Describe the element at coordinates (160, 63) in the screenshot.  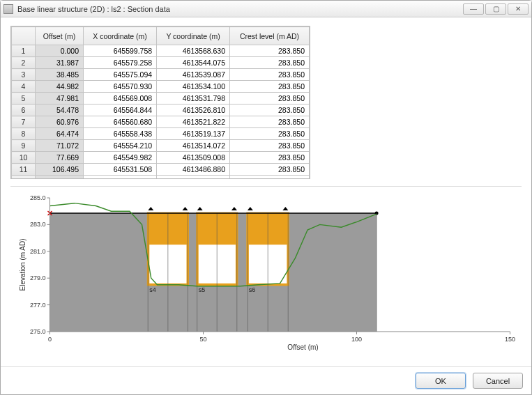
I see `table-row: 231.987645579.2584613544.075283.850` at that location.